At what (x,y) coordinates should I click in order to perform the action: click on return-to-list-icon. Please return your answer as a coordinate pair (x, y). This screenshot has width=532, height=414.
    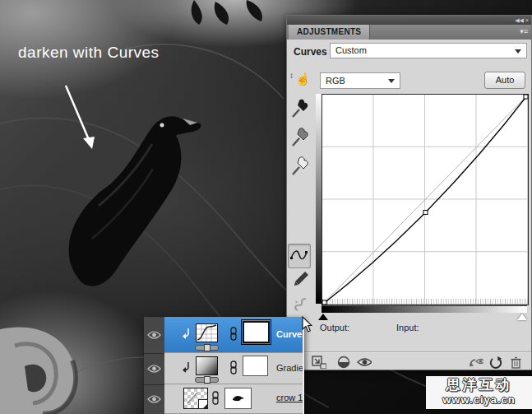
    Looking at the image, I should click on (319, 362).